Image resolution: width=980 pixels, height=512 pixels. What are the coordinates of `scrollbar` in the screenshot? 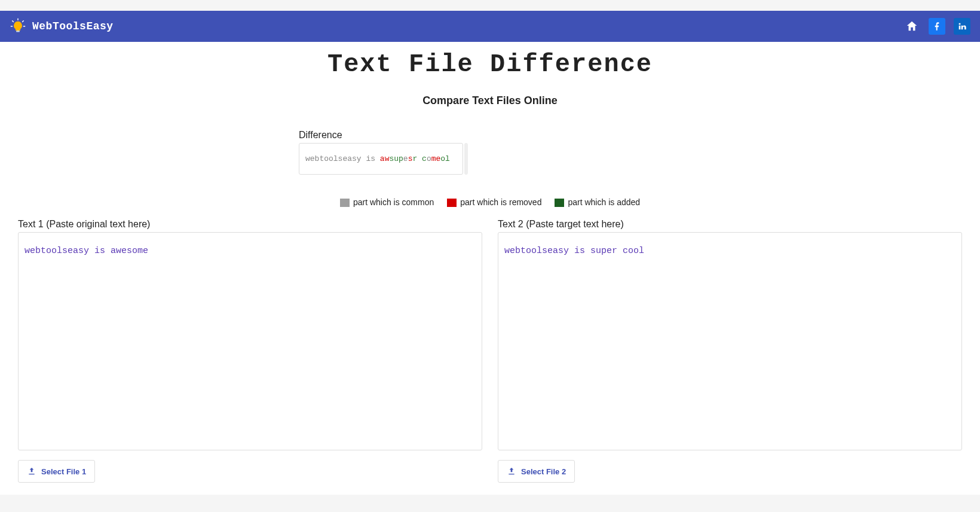 It's located at (466, 159).